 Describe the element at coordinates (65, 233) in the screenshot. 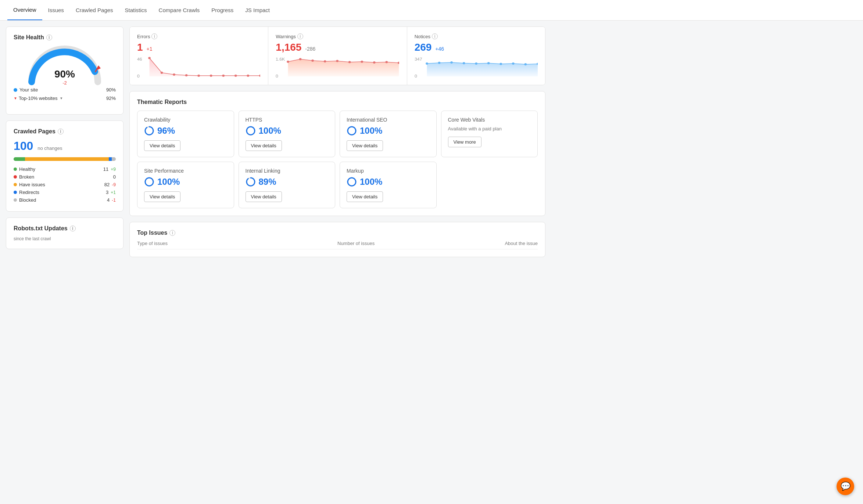

I see `robots-txt-card: Robots.txt Updates i since the last craw…` at that location.